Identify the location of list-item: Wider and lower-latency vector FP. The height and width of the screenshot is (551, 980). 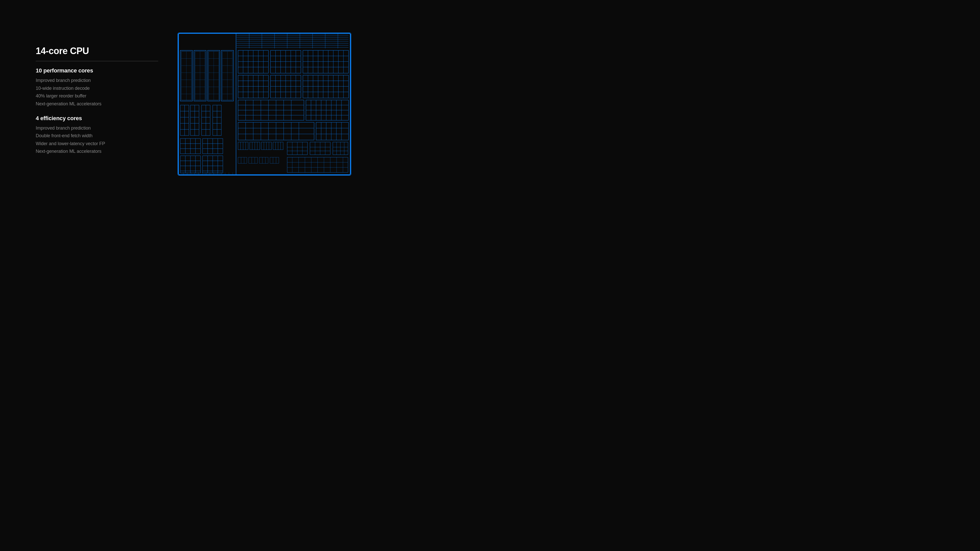
(97, 144).